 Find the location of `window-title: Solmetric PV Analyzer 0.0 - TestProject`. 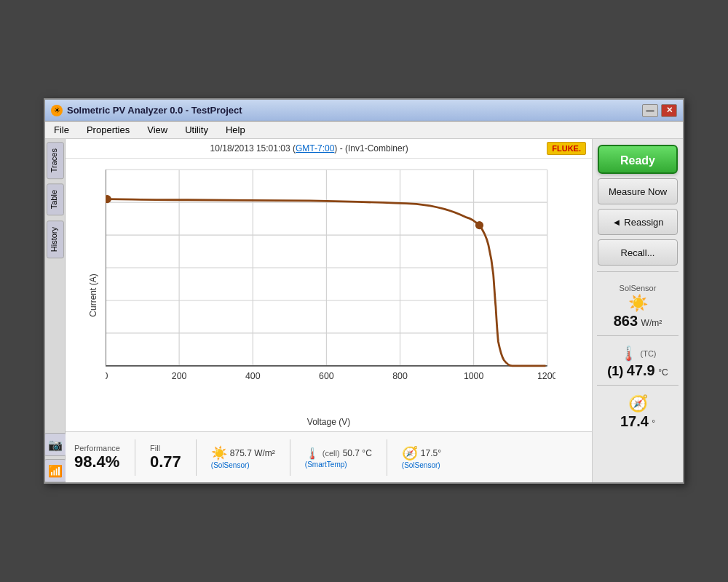

window-title: Solmetric PV Analyzer 0.0 - TestProject is located at coordinates (154, 111).